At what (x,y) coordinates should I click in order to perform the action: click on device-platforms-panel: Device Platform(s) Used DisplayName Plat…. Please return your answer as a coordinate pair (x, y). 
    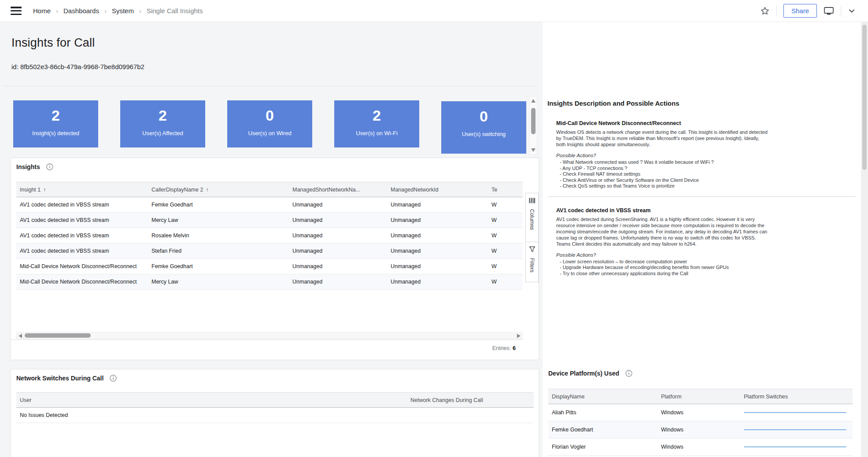
    Looking at the image, I should click on (702, 413).